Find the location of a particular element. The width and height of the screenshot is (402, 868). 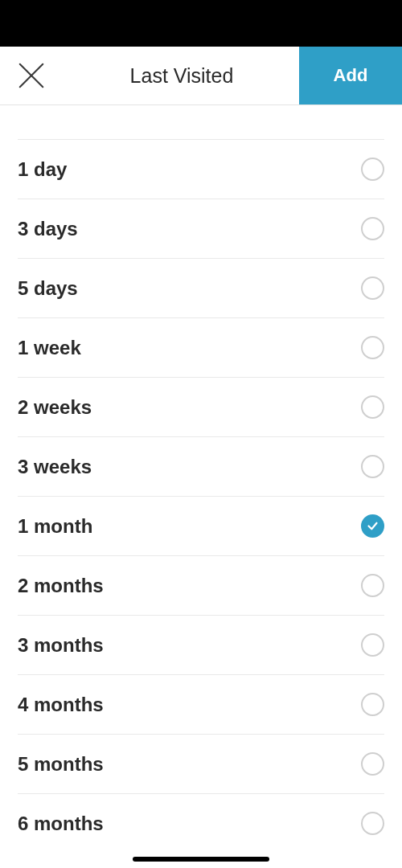

option-row: 1 week is located at coordinates (201, 347).